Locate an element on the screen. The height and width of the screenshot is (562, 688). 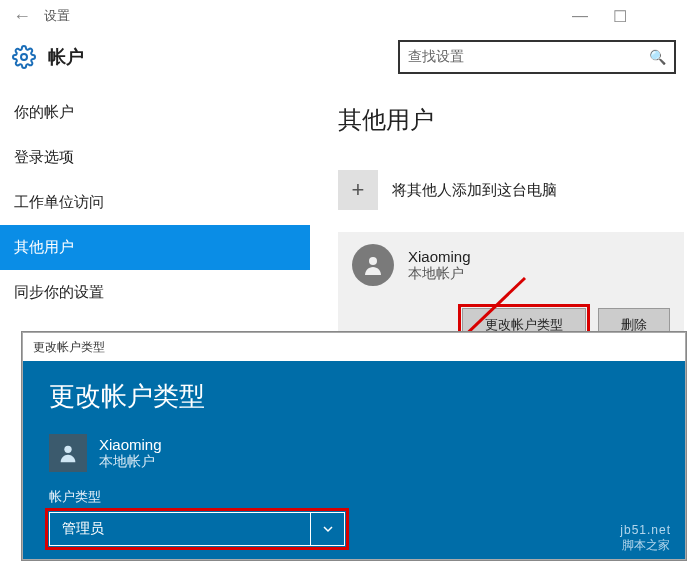
sidebar-item-label: 工作单位访问 is located at coordinates (59, 202).